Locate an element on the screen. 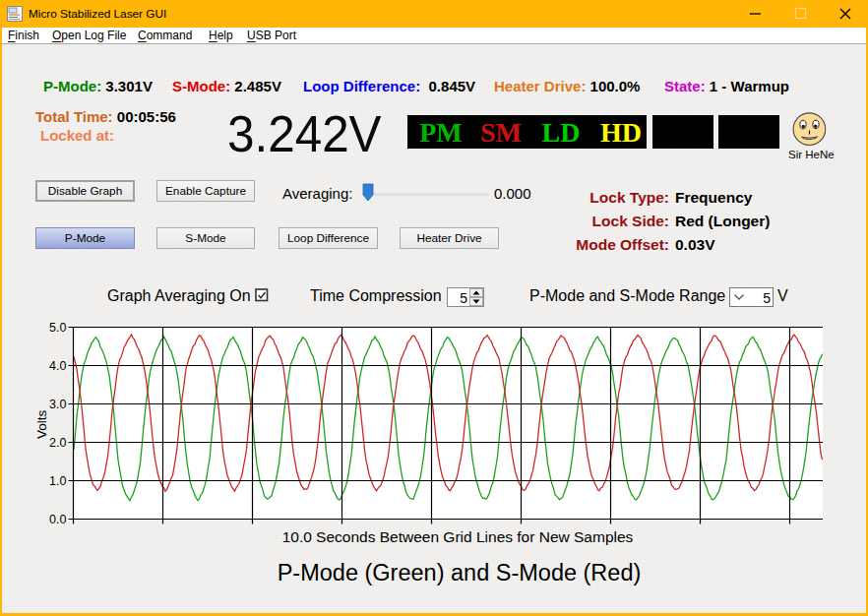 This screenshot has width=868, height=616. svg-text: 1.0 is located at coordinates (57, 481).